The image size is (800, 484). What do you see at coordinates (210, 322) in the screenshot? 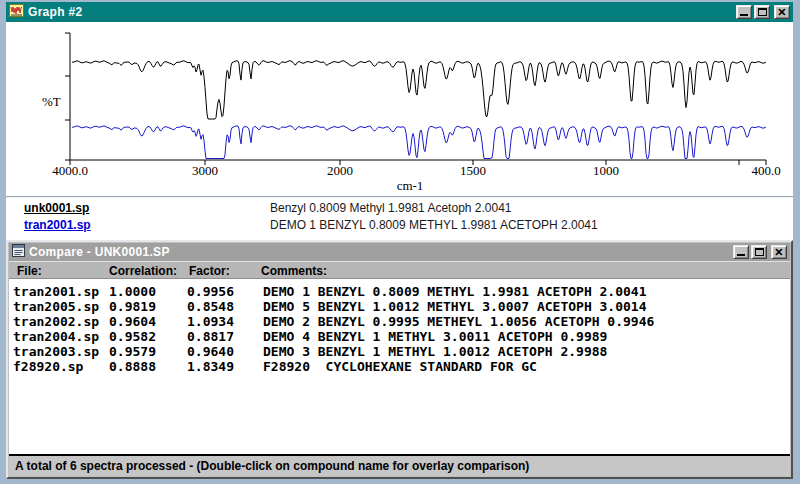
I see `row-factor: 1.0934` at bounding box center [210, 322].